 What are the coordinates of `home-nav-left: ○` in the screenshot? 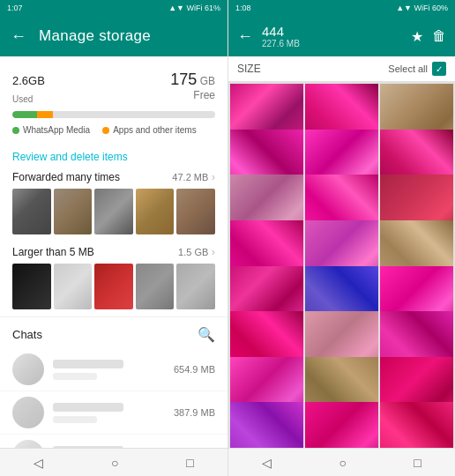 It's located at (115, 463).